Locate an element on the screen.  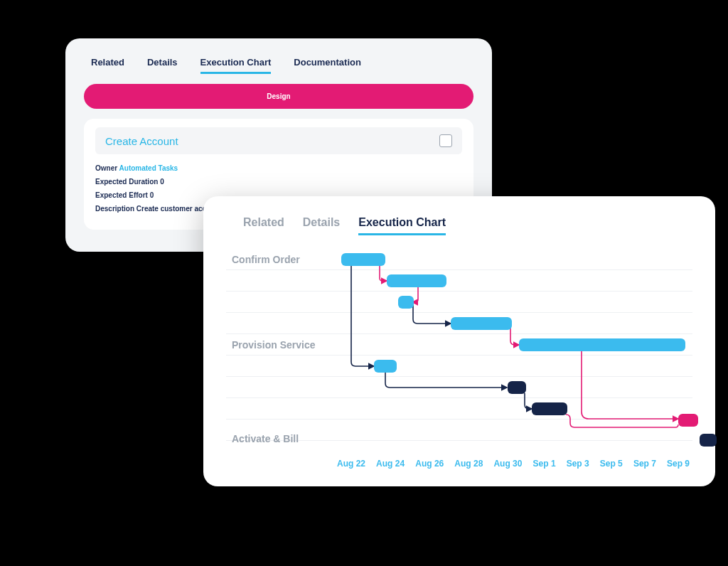
account-header-row: Create Account is located at coordinates (279, 141).